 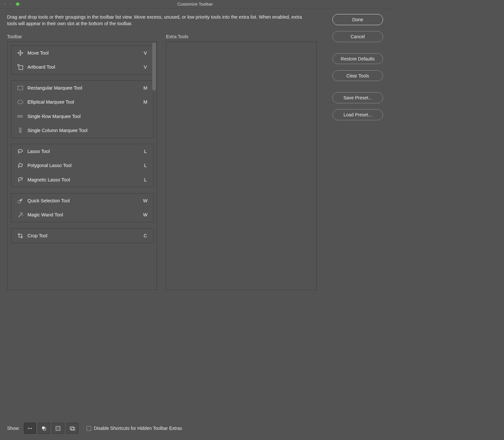 I want to click on quickmask-icon, so click(x=58, y=428).